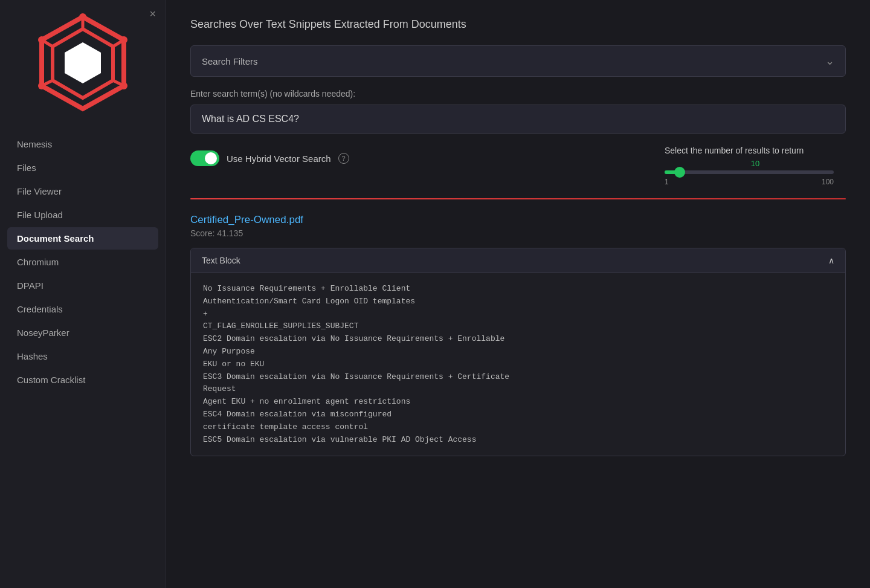 The image size is (870, 588). I want to click on section-divider, so click(518, 199).